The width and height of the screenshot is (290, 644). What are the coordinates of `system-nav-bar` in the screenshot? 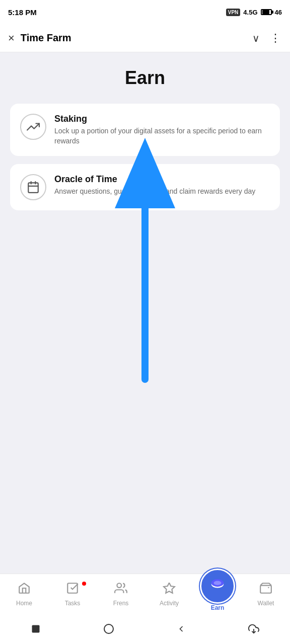 It's located at (145, 629).